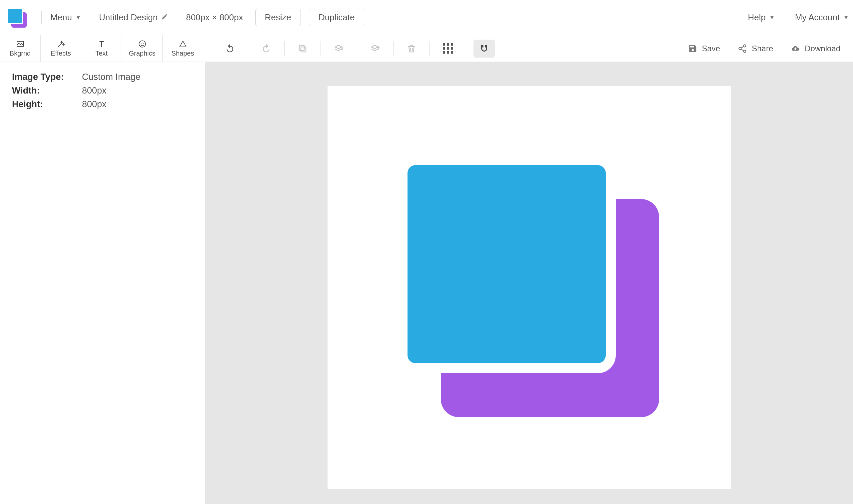 The image size is (853, 504). Describe the element at coordinates (101, 54) in the screenshot. I see `tab-label: Text` at that location.